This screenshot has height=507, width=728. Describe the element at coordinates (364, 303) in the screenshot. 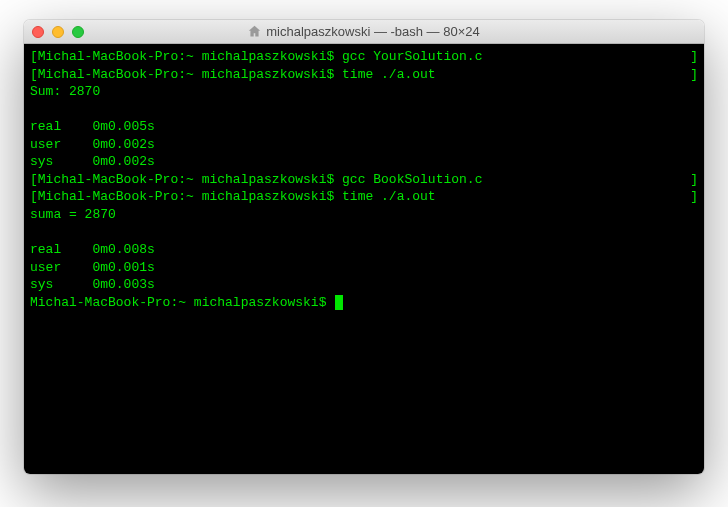

I see `terminal-prompt-line: Michal-MacBook-Pro:~ michalpaszkowski$` at that location.